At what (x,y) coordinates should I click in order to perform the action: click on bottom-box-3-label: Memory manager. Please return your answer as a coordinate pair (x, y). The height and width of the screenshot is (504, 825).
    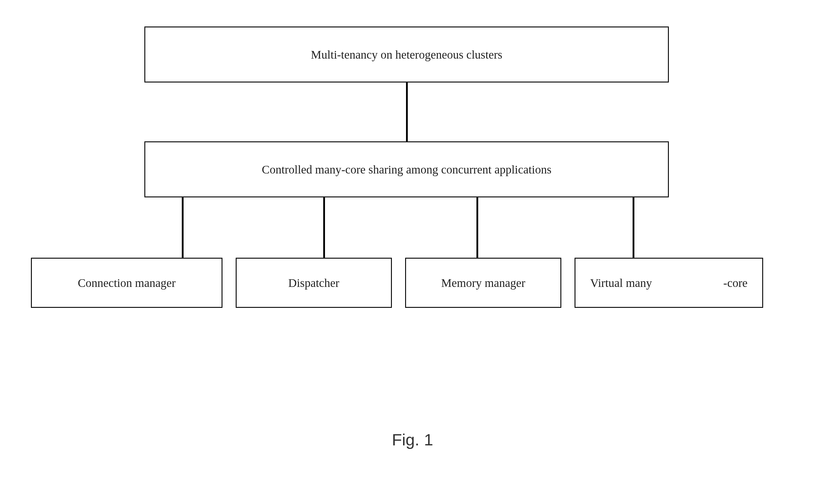
    Looking at the image, I should click on (483, 283).